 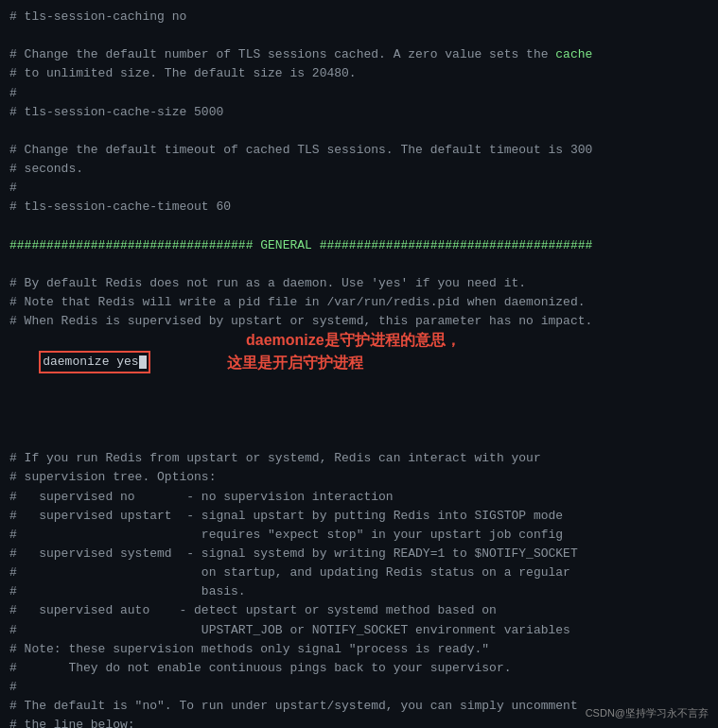 I want to click on line-32: #, so click(x=359, y=687).